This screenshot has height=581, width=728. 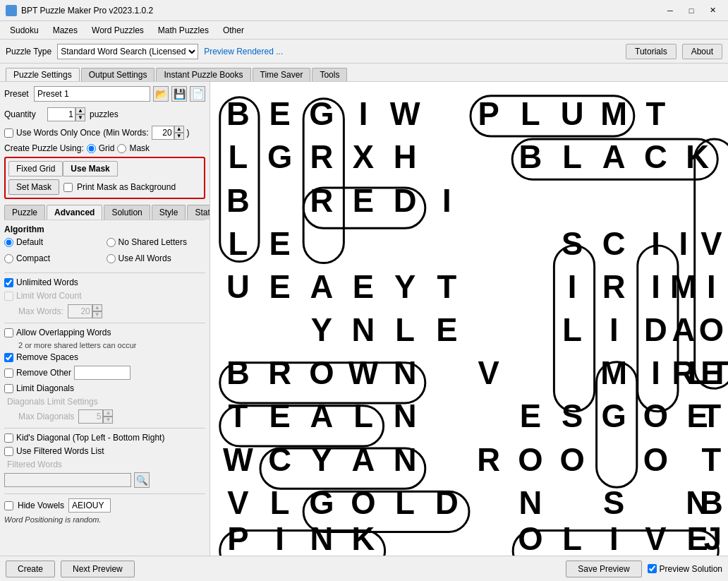 I want to click on max-words-down: ▼, so click(x=97, y=315).